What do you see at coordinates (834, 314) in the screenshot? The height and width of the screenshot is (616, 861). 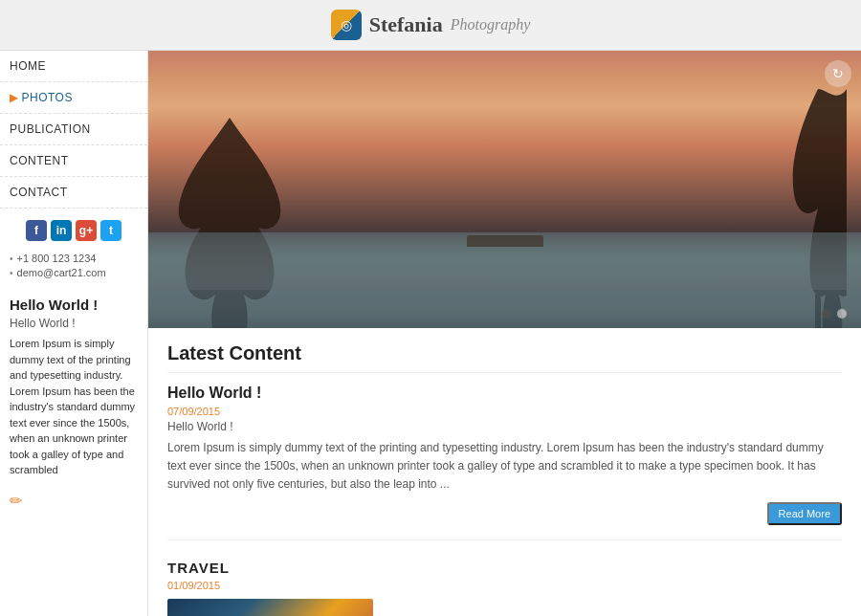 I see `slider-dots` at bounding box center [834, 314].